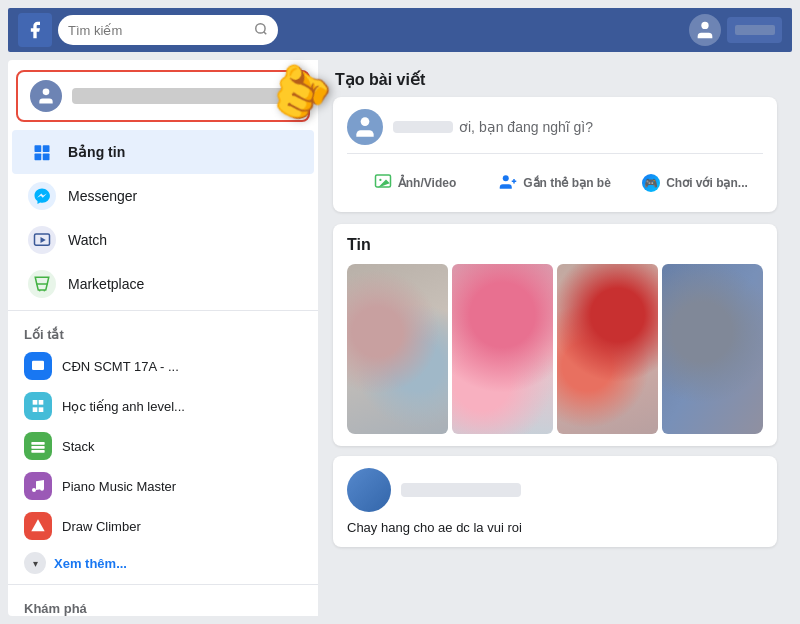  What do you see at coordinates (555, 349) in the screenshot?
I see `tin-images-container` at bounding box center [555, 349].